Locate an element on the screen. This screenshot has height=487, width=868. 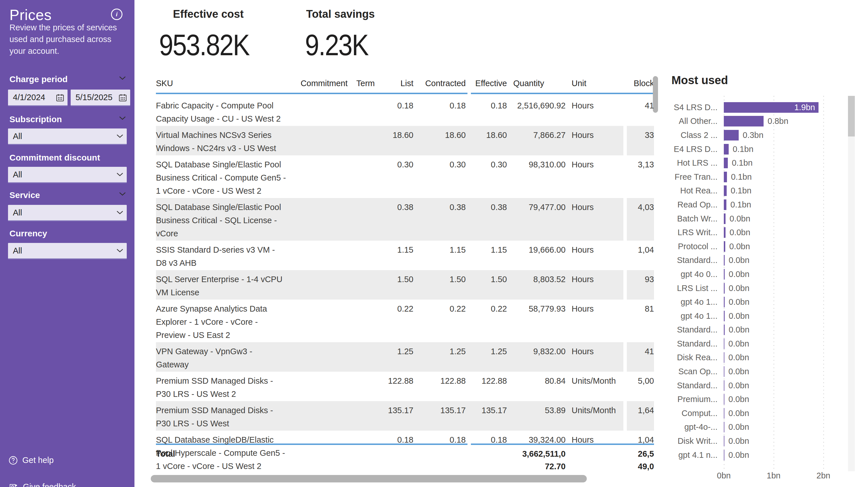
chart-row: Hot Rea... 0.1bn is located at coordinates (759, 191).